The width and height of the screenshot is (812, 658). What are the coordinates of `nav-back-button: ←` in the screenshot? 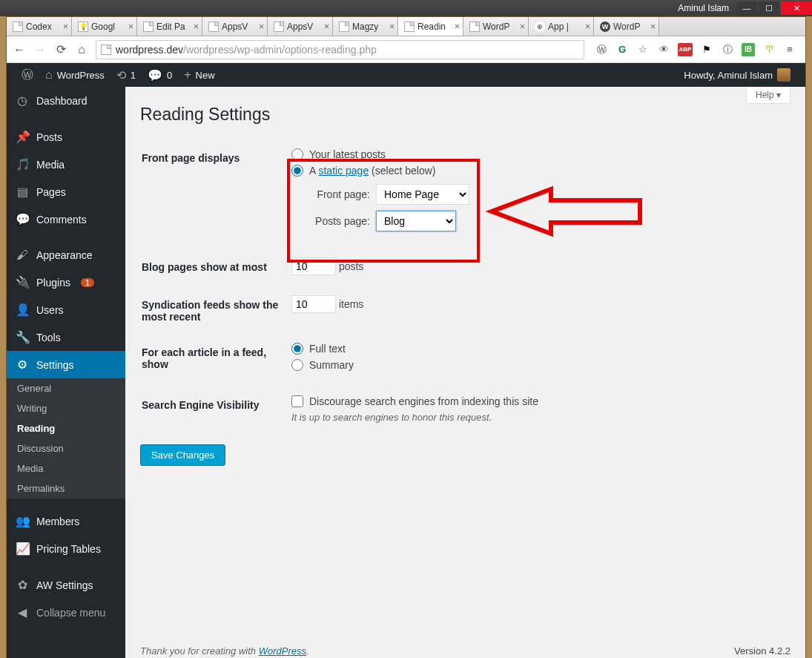 It's located at (19, 50).